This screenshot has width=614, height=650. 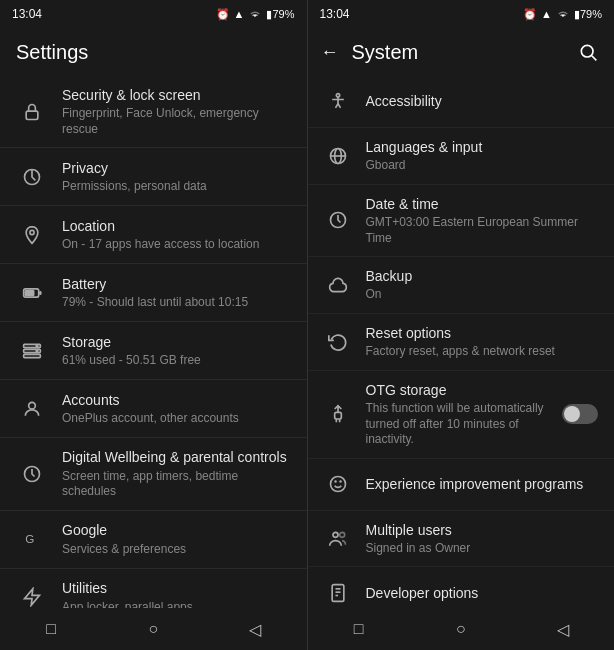 What do you see at coordinates (176, 235) in the screenshot?
I see `location-text: LocationOn - 17 apps have access to loca…` at bounding box center [176, 235].